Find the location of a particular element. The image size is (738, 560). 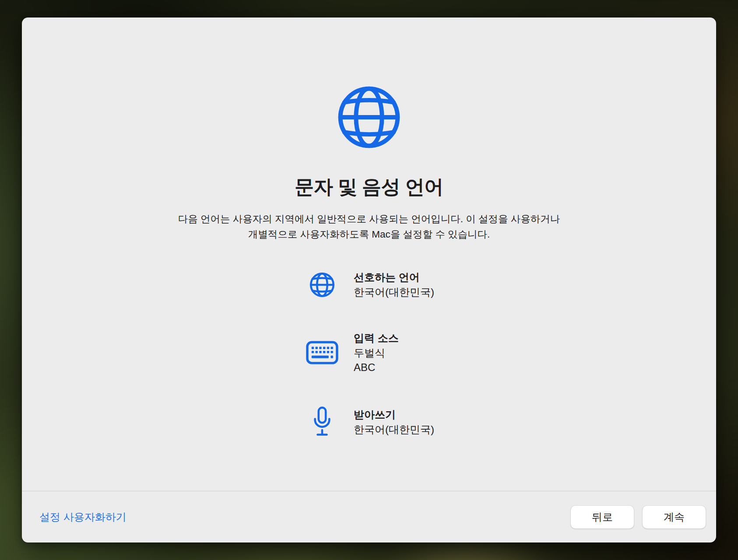

page-subtitle: 다음 언어는 사용자의 지역에서 일반적으로 사용되는 언어입니다. 이 설정을… is located at coordinates (369, 227).